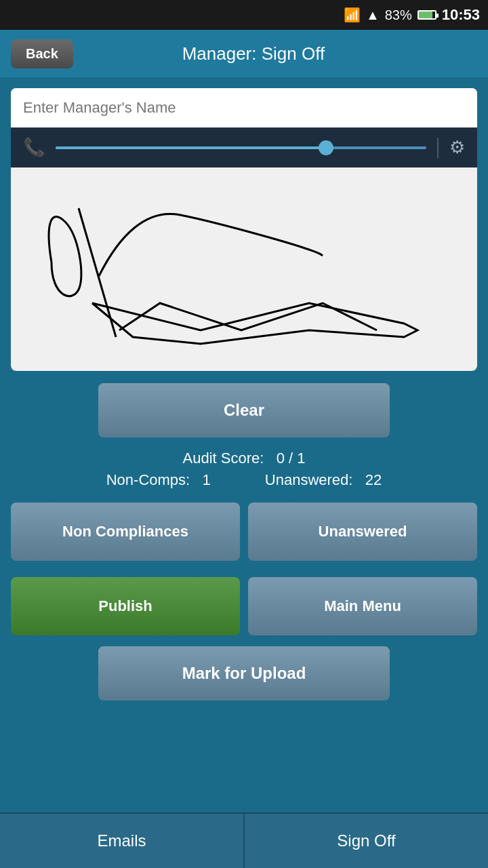 This screenshot has width=488, height=868. Describe the element at coordinates (373, 480) in the screenshot. I see `unanswered-value: 22` at that location.